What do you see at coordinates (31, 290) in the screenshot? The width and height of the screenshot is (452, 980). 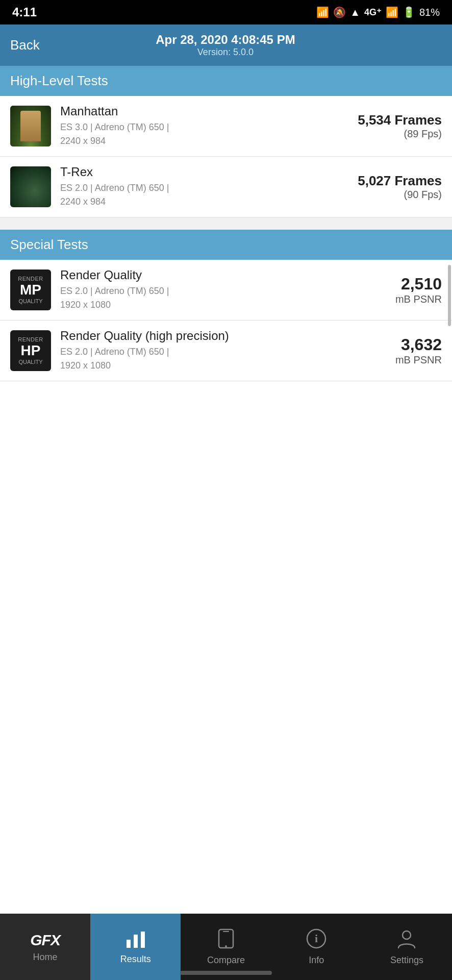 I see `render-mp-thumb: RENDER MP QUALITY` at bounding box center [31, 290].